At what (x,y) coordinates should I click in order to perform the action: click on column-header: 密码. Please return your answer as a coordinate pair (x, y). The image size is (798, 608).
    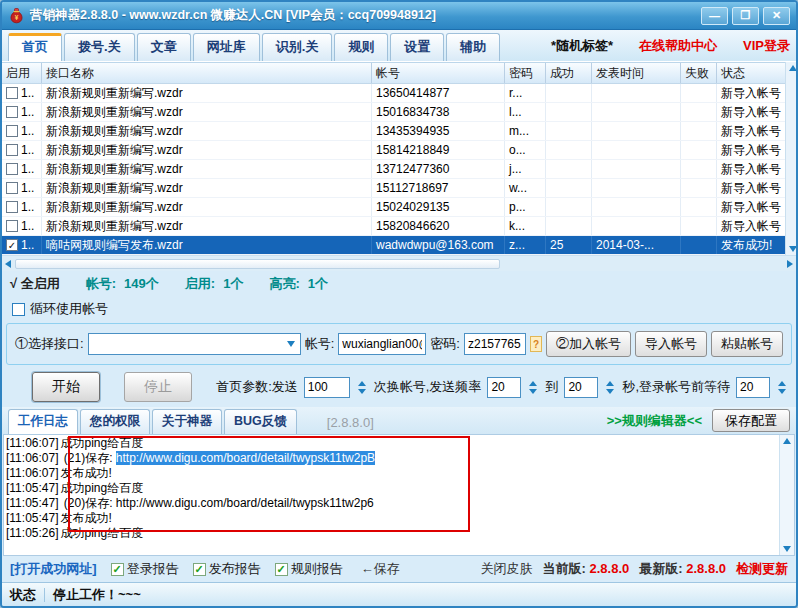
    Looking at the image, I should click on (526, 73).